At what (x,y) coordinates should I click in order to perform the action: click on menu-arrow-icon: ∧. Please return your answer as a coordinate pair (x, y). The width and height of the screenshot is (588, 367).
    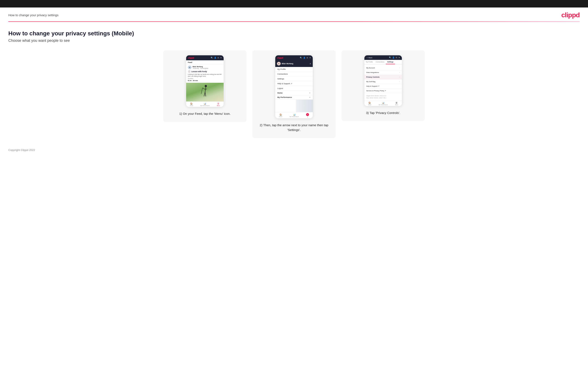
    Looking at the image, I should click on (310, 64).